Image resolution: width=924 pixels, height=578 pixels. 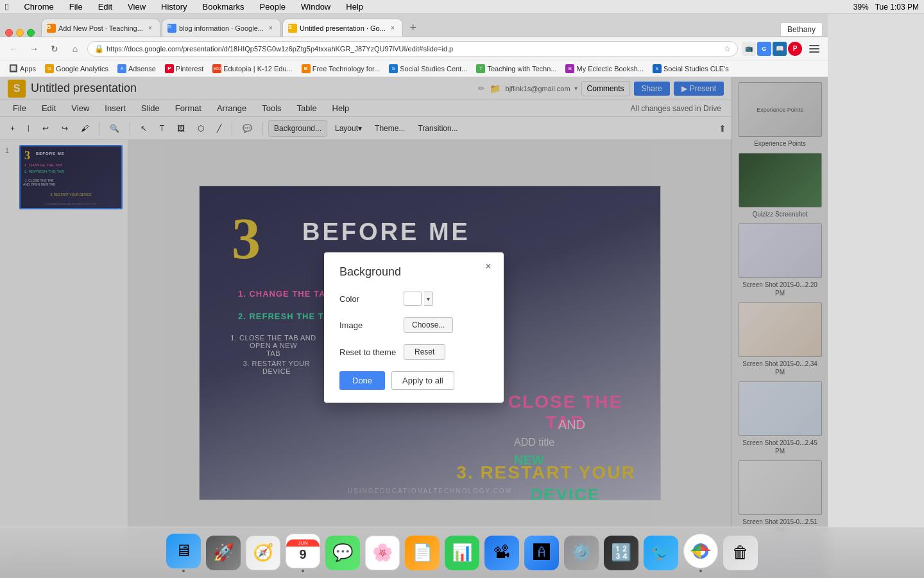 What do you see at coordinates (343, 28) in the screenshot?
I see `tab3-title: Untitled presentation · Go...` at bounding box center [343, 28].